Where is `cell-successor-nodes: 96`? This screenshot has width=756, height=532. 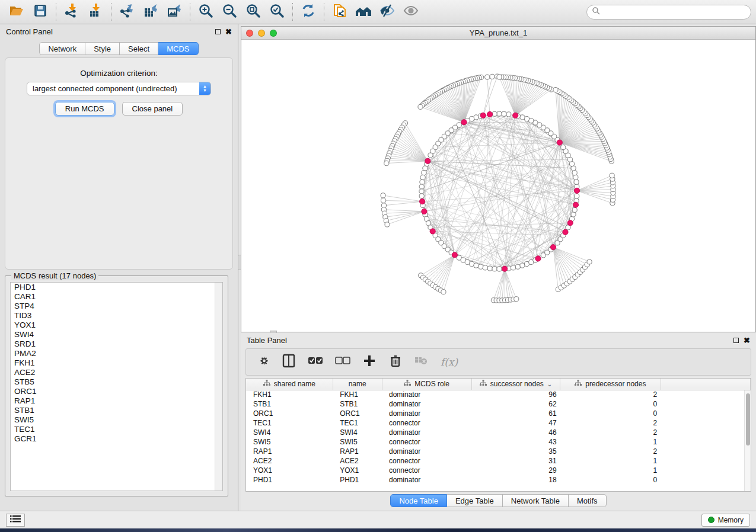
cell-successor-nodes: 96 is located at coordinates (516, 395).